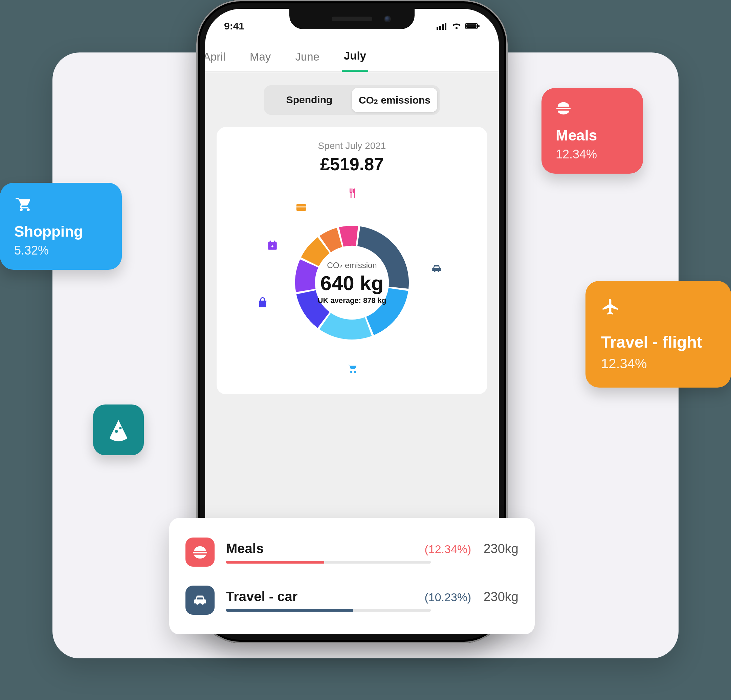  Describe the element at coordinates (658, 364) in the screenshot. I see `callout-flight-value: 12.34%` at that location.